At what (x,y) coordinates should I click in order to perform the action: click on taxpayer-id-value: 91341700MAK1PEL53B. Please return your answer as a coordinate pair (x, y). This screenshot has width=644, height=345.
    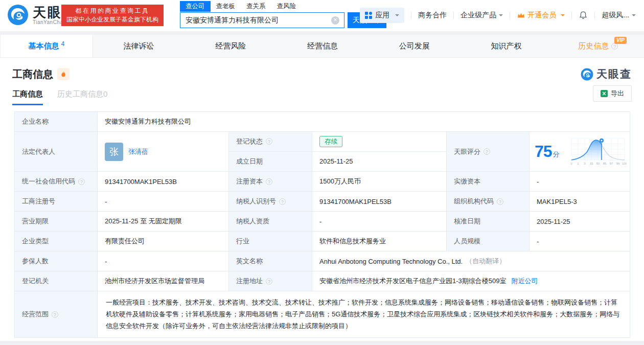
    Looking at the image, I should click on (379, 201).